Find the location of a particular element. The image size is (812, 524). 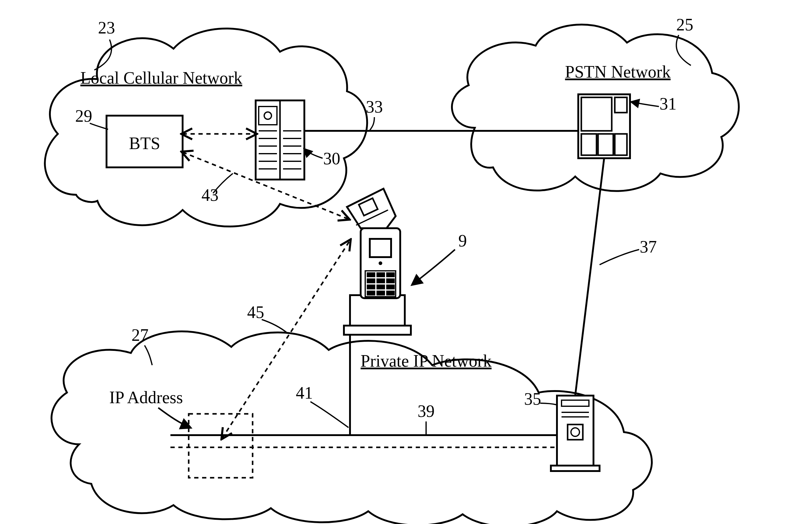

ref-39: 39 is located at coordinates (426, 411).